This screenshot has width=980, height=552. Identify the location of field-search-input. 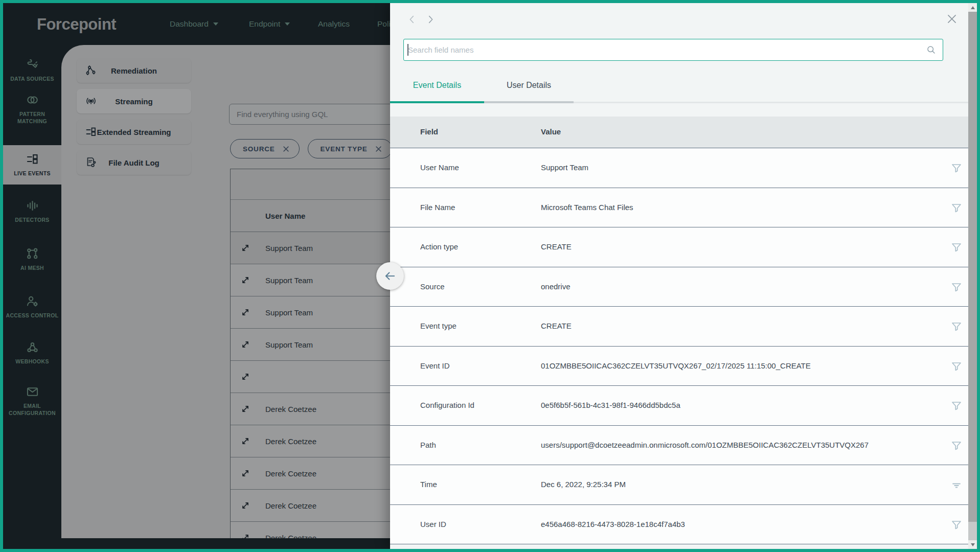
(673, 50).